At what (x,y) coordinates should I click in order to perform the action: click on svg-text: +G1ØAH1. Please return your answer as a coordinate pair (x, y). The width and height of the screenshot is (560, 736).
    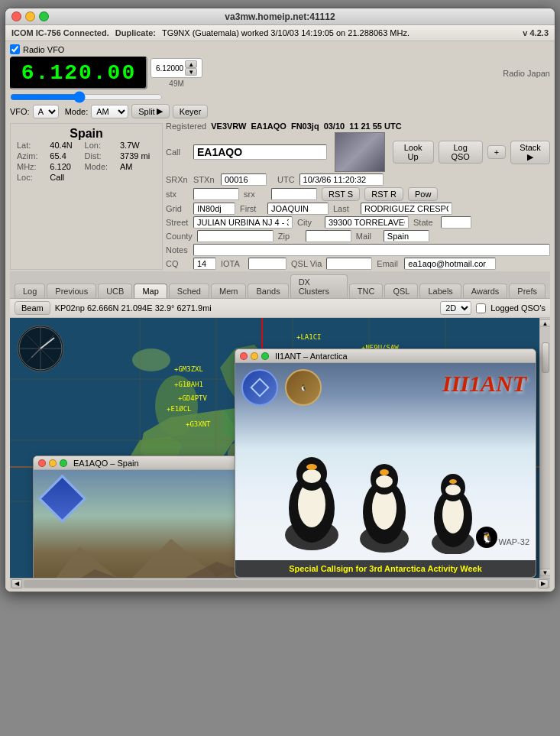
    Looking at the image, I should click on (189, 384).